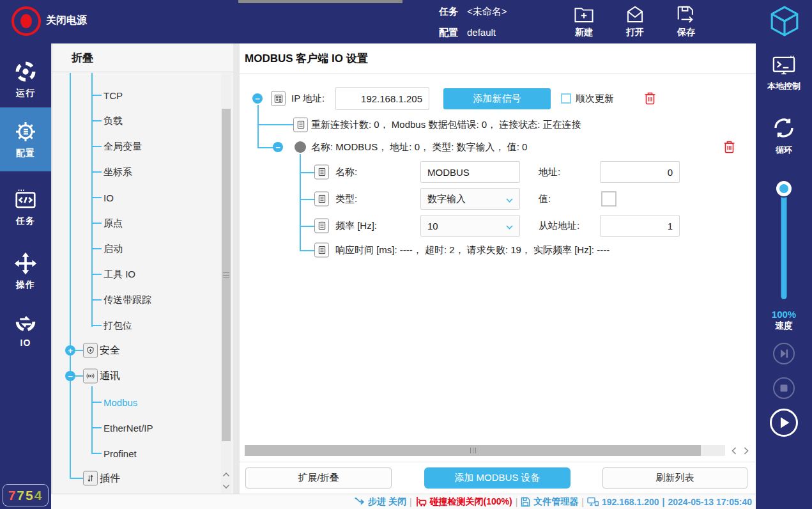 The width and height of the screenshot is (812, 509). I want to click on info-doc-icon, so click(300, 125).